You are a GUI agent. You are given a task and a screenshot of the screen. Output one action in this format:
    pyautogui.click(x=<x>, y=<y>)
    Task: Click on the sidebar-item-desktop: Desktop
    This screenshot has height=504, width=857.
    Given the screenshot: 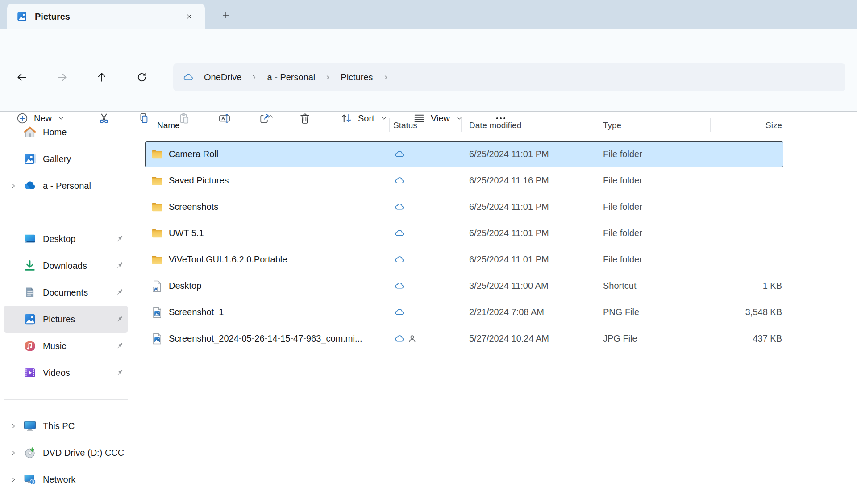 What is the action you would take?
    pyautogui.click(x=66, y=239)
    